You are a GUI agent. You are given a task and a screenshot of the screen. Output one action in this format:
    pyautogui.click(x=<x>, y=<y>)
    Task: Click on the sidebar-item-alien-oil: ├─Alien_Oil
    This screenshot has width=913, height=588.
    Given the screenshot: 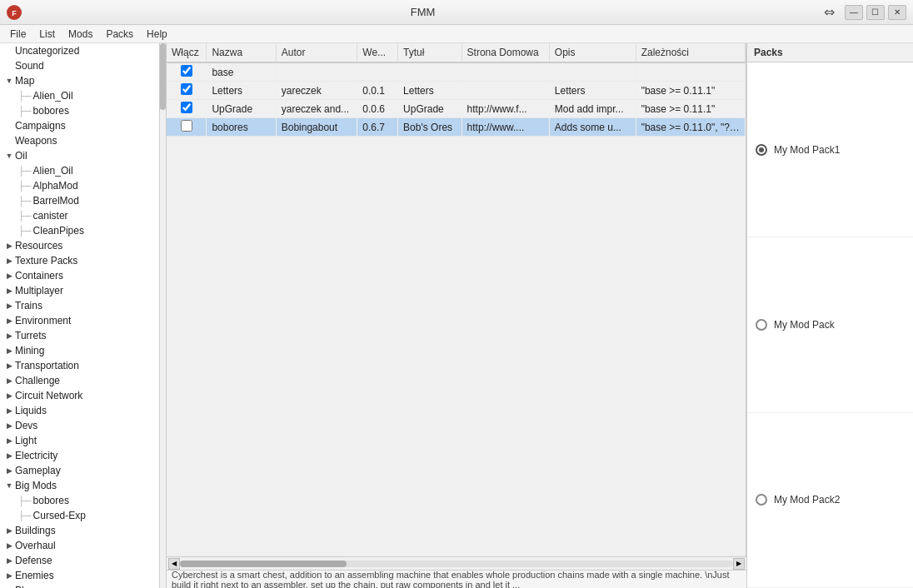 What is the action you would take?
    pyautogui.click(x=80, y=96)
    